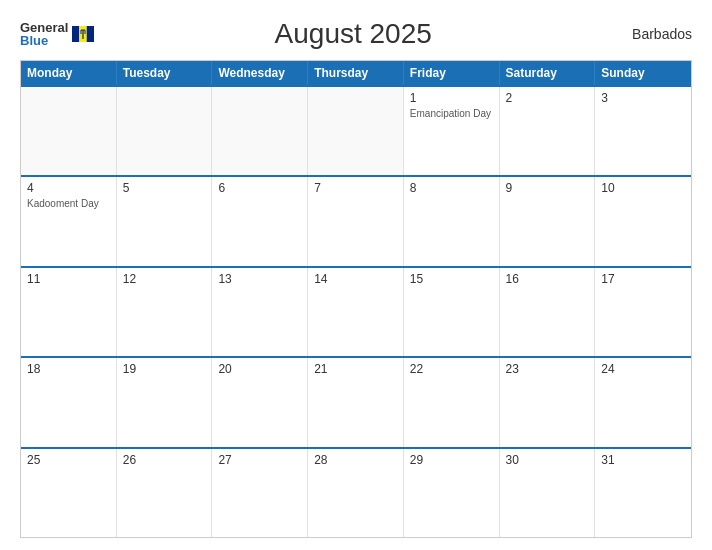 This screenshot has height=550, width=712. I want to click on cal-cell-24: 24, so click(643, 402).